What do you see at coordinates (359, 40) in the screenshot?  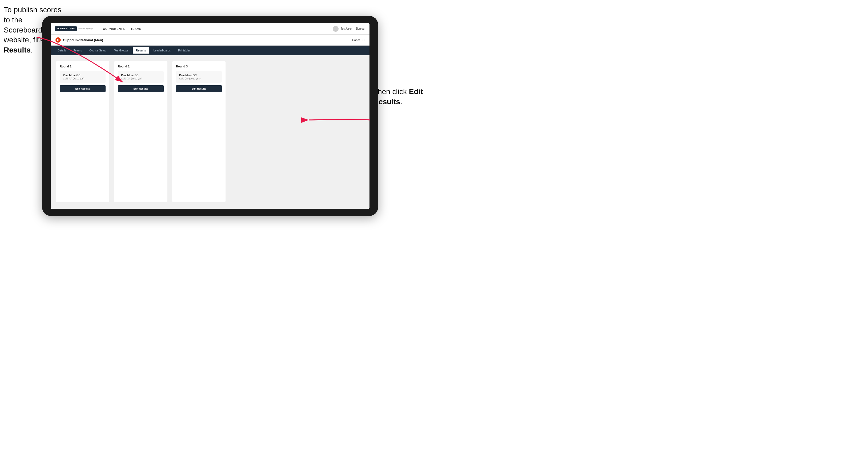 I see `cancel-button: Cancel ✕` at bounding box center [359, 40].